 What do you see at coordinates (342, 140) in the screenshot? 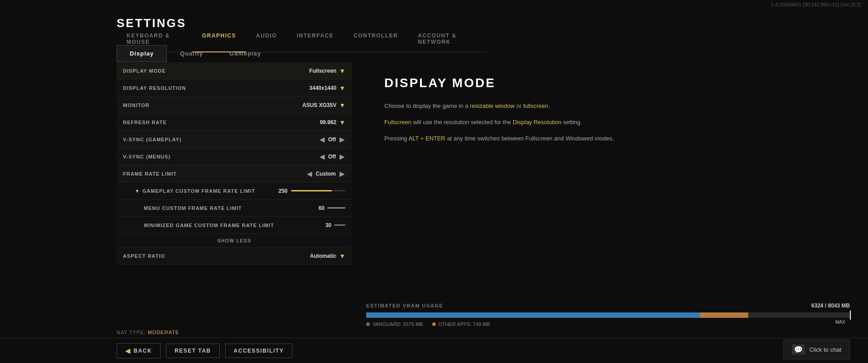
I see `vsync-gameplay-next-icon: ▶` at bounding box center [342, 140].